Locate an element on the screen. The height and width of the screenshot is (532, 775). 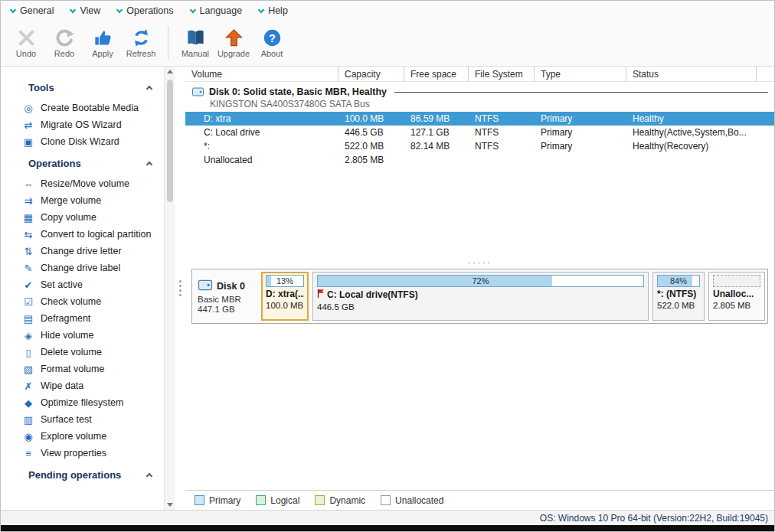
sidebar-item-convert-to-logical-partition: ⇆Convert to logical partition is located at coordinates (83, 234).